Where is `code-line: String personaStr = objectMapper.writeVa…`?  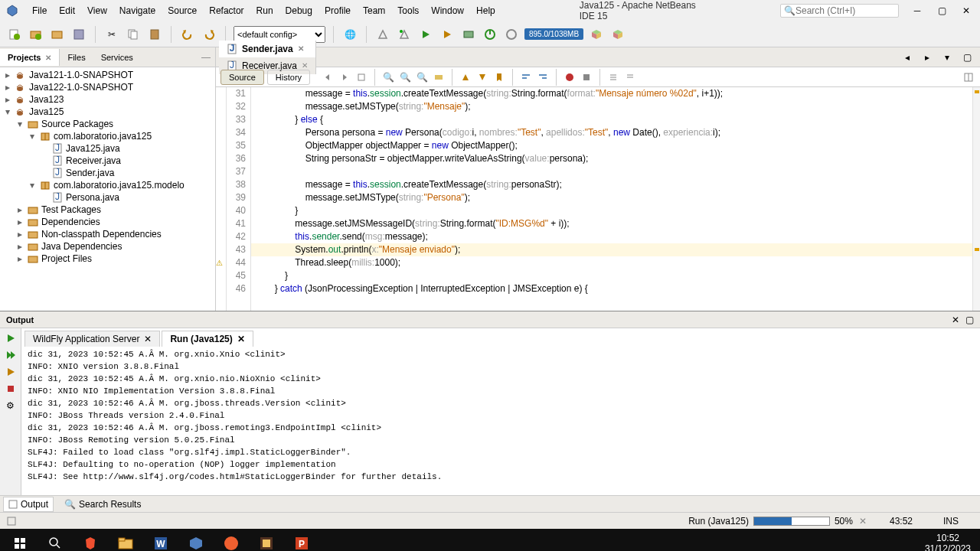 code-line: String personaStr = objectMapper.writeVa… is located at coordinates (612, 159).